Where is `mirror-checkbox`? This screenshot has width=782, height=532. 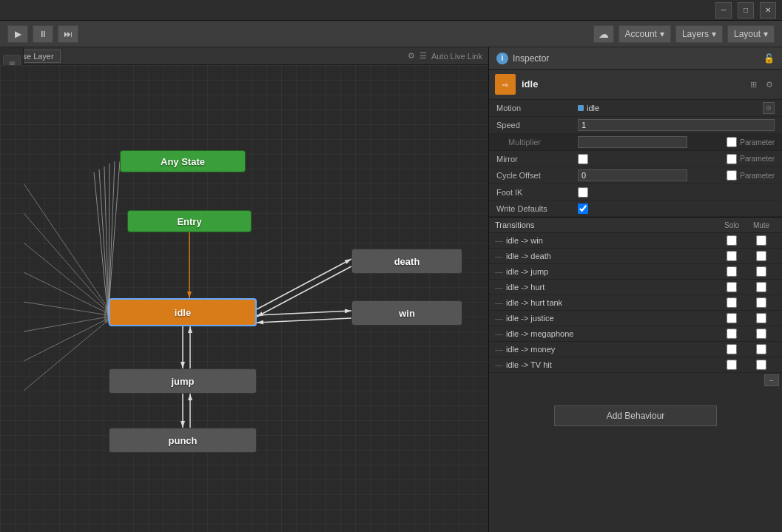 mirror-checkbox is located at coordinates (583, 159).